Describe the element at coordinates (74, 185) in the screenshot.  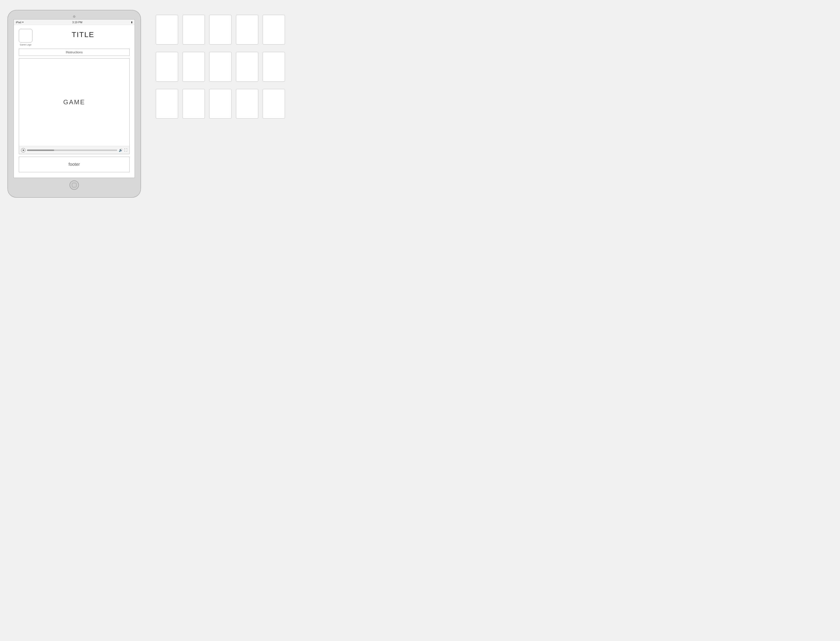
I see `home-button-inner` at that location.